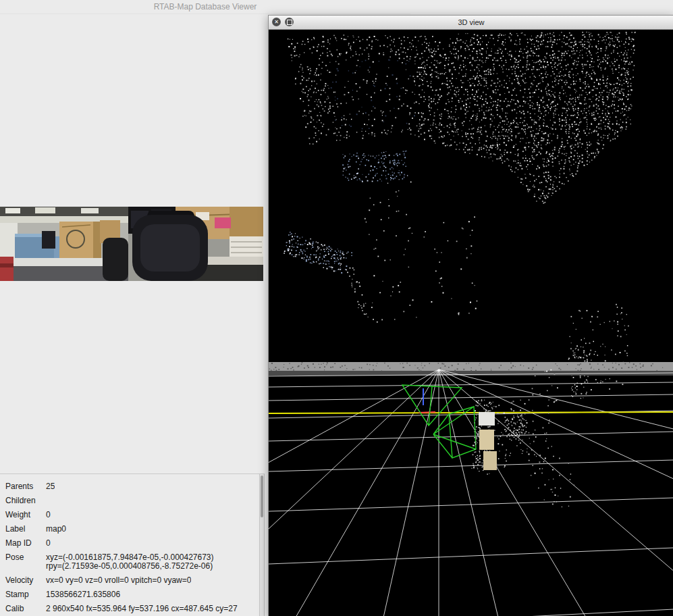  What do you see at coordinates (132, 544) in the screenshot?
I see `node-info-panel: Parents 25 Children Weight 0 Label map0 …` at bounding box center [132, 544].